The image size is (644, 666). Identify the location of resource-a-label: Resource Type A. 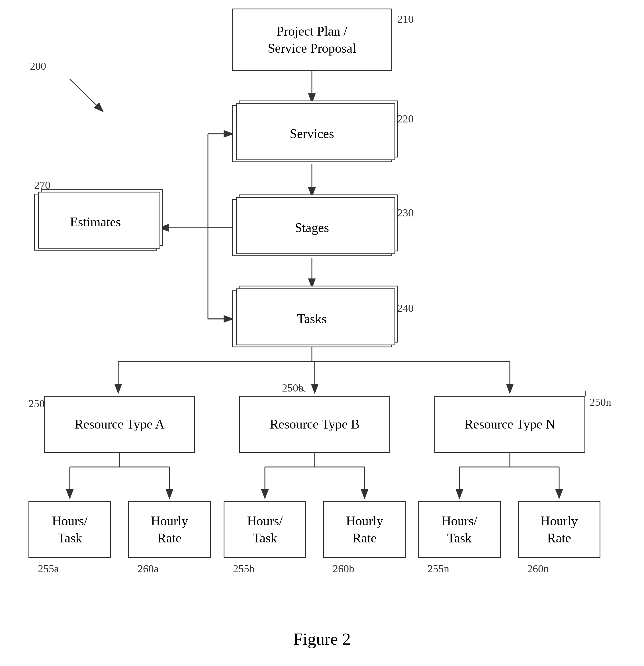
(120, 424).